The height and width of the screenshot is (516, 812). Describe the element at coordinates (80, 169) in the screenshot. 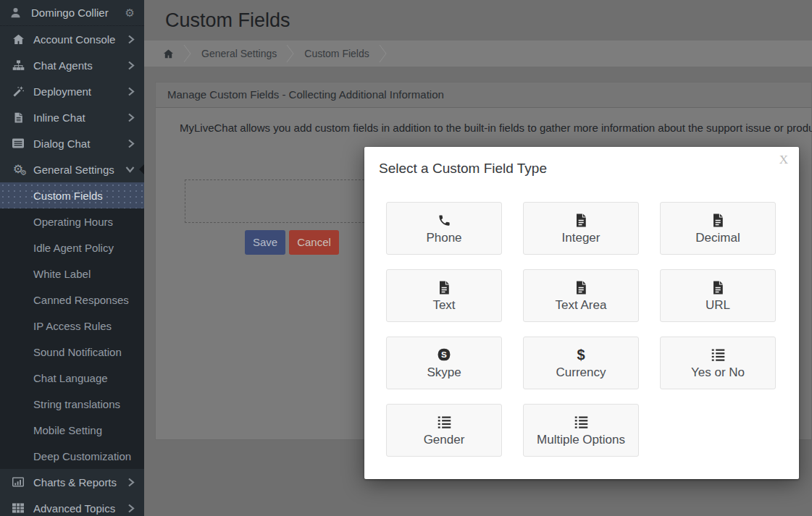

I see `sidebar-item-label: General Settings` at that location.